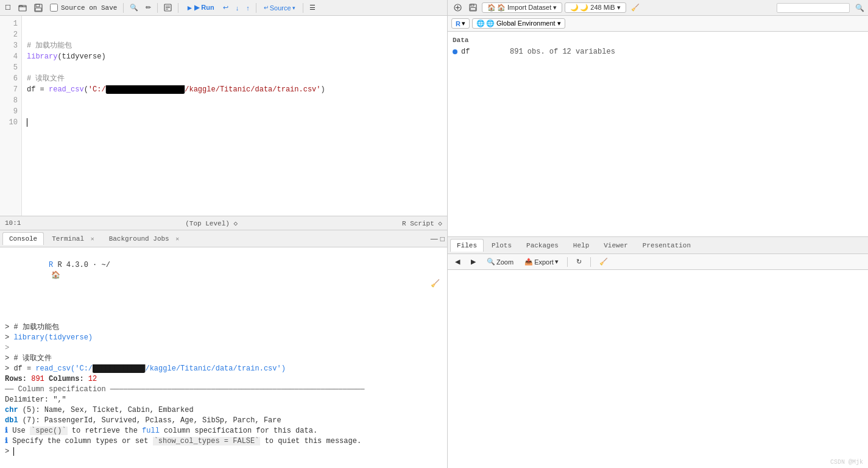 The width and height of the screenshot is (868, 468). I want to click on console-dbl: dbl (7): PassengerId, Survived, Pclass, …, so click(224, 420).